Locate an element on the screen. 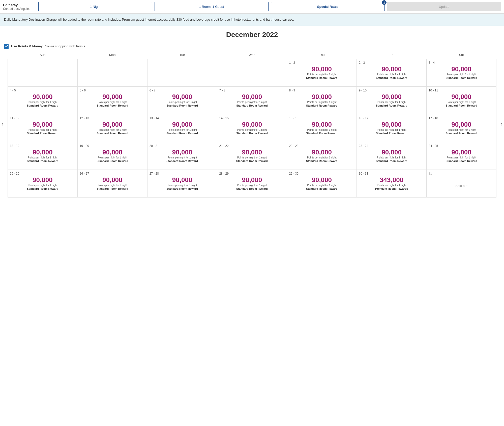 Image resolution: width=504 pixels, height=426 pixels. calendar-cell: 8 - 990,000Points per night for 1 nightS… is located at coordinates (322, 100).